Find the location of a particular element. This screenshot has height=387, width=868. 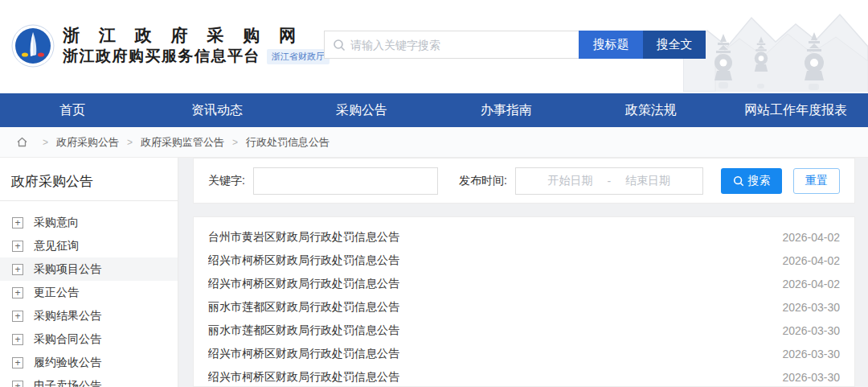

sidebar-item: + 更正公告 is located at coordinates (88, 293).